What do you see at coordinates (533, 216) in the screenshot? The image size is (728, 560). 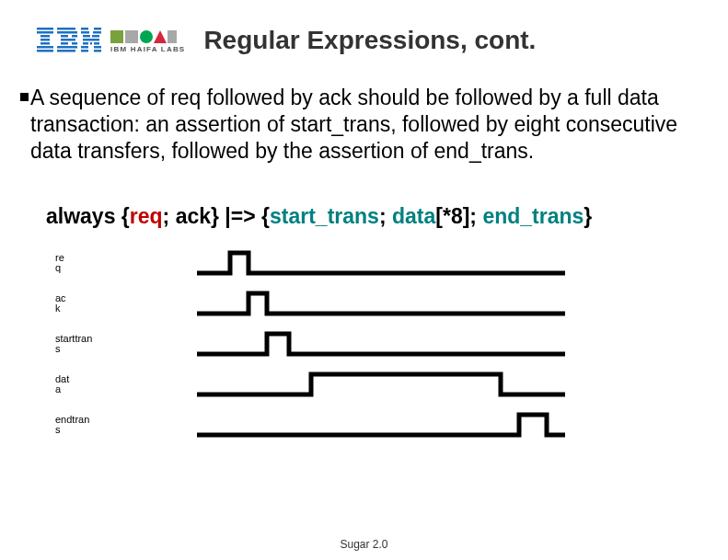 I see `assertion-keyword-endtrans: end_trans` at bounding box center [533, 216].